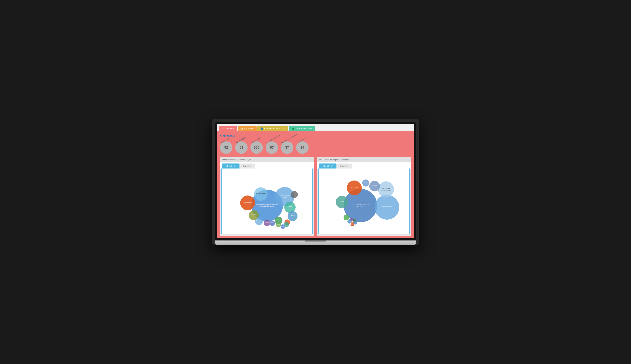  Describe the element at coordinates (316, 196) in the screenshot. I see `analysis-panels: Blueprint Tasks Alignment Analysis Objec…` at that location.